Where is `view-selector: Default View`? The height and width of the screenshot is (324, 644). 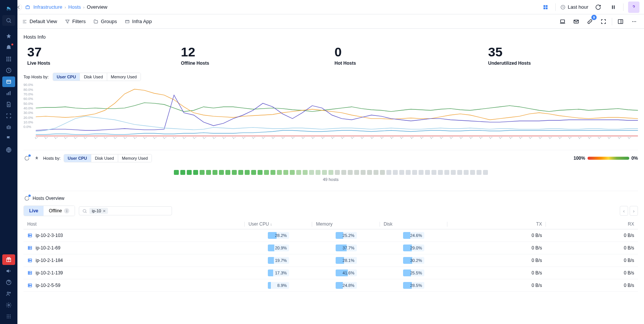
view-selector: Default View is located at coordinates (39, 21).